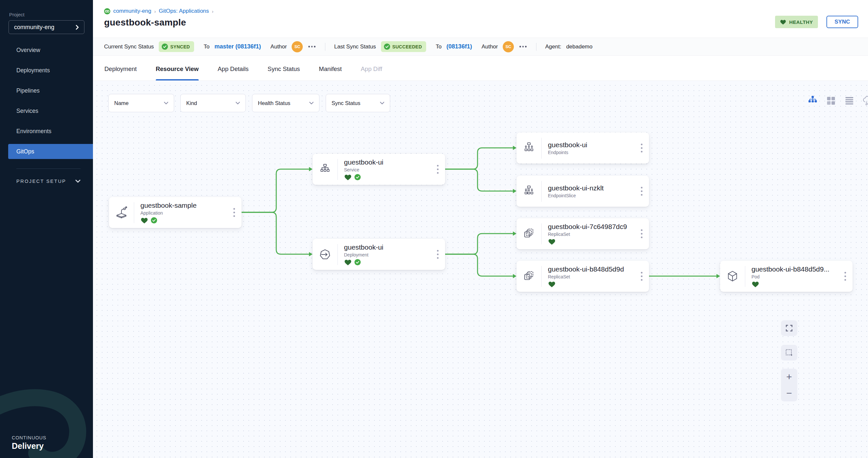  I want to click on sidebar-item-gitops: GitOps, so click(51, 152).